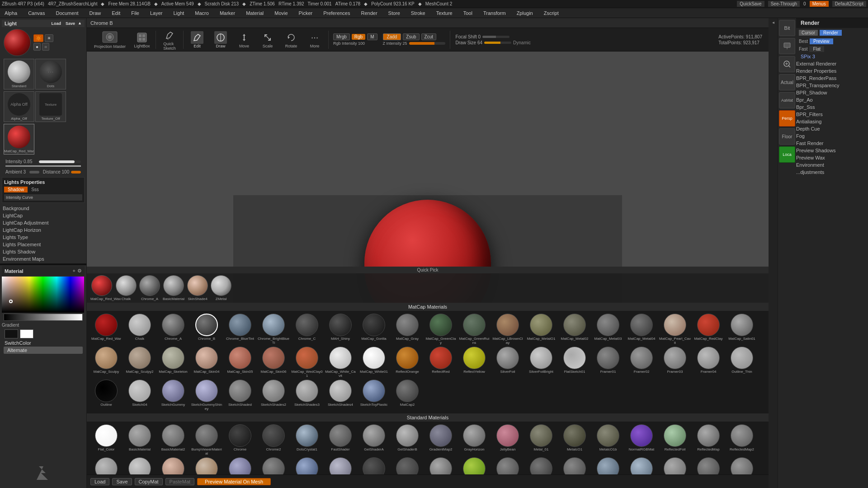 This screenshot has height=488, width=868. Describe the element at coordinates (140, 395) in the screenshot. I see `matcap-item-41: Sketch04` at that location.